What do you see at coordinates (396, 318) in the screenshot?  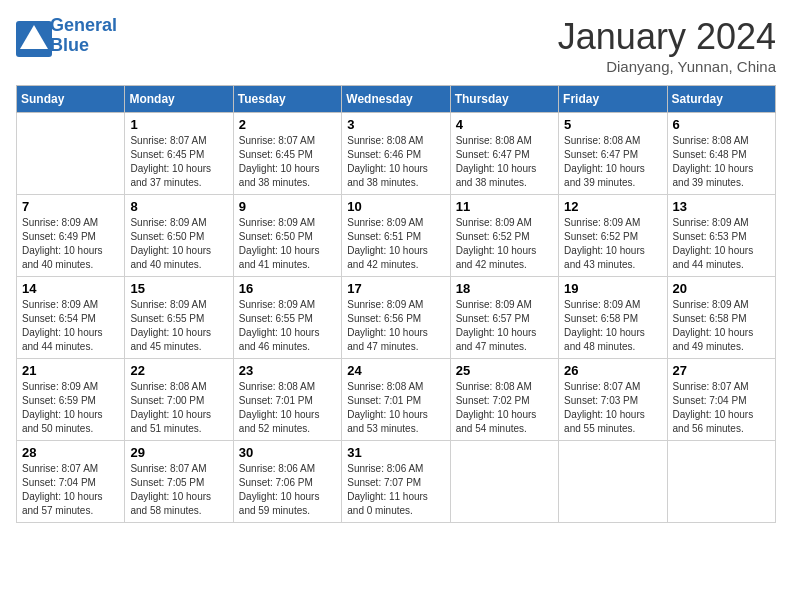 I see `calendar-week-row: 14Sunrise: 8:09 AM Sunset: 6:54 PM Dayli…` at bounding box center [396, 318].